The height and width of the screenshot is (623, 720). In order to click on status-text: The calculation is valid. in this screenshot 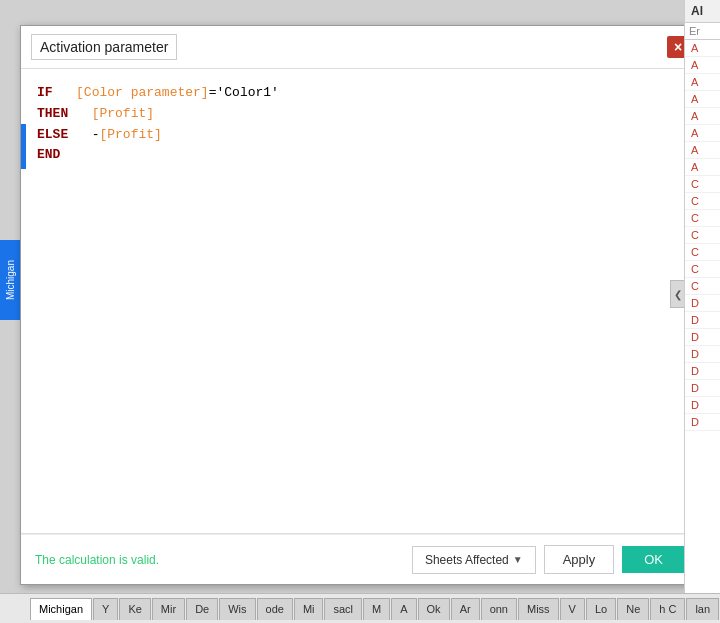, I will do `click(97, 560)`.